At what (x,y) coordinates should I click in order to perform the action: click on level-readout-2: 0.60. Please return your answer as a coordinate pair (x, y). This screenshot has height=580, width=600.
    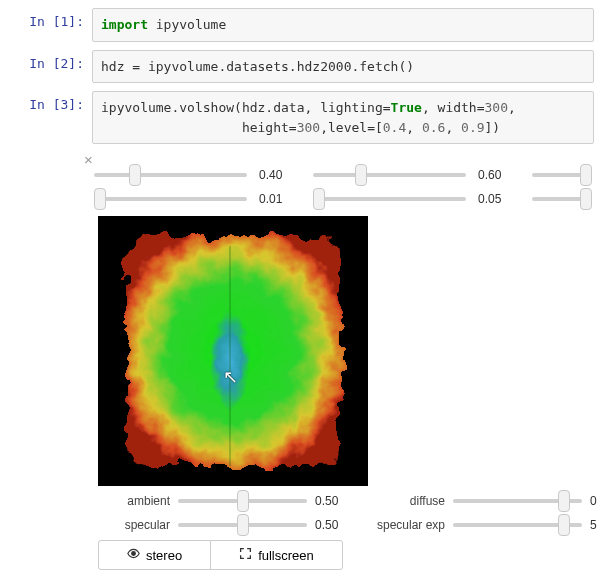
    Looking at the image, I should click on (500, 175).